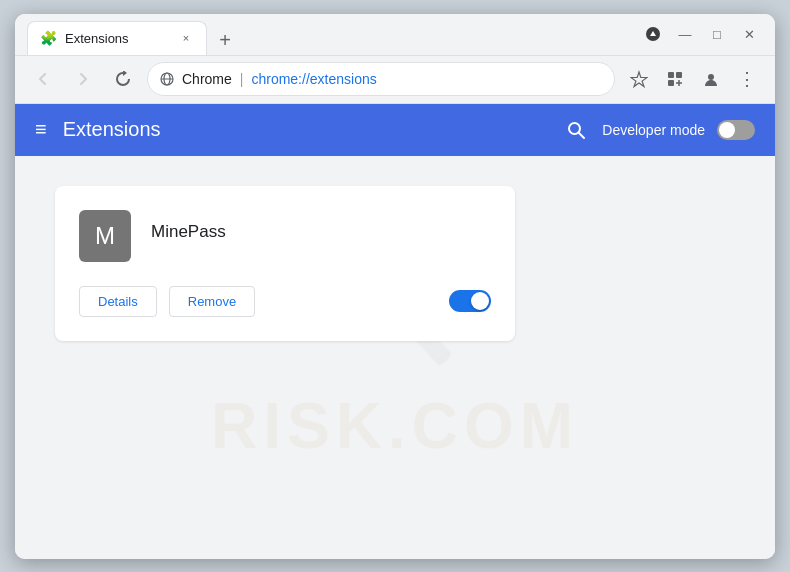 The image size is (790, 572). What do you see at coordinates (186, 38) in the screenshot?
I see `tab-close-button: ×` at bounding box center [186, 38].